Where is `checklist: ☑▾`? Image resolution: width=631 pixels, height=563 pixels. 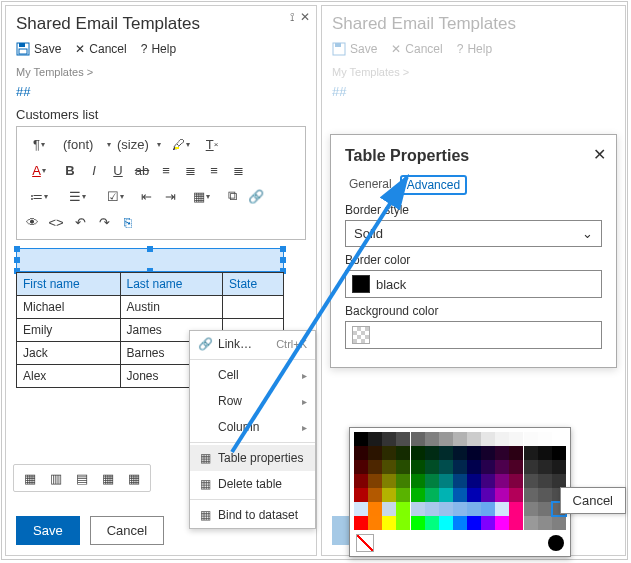
checklist: ☑▾ is located at coordinates (115, 196).